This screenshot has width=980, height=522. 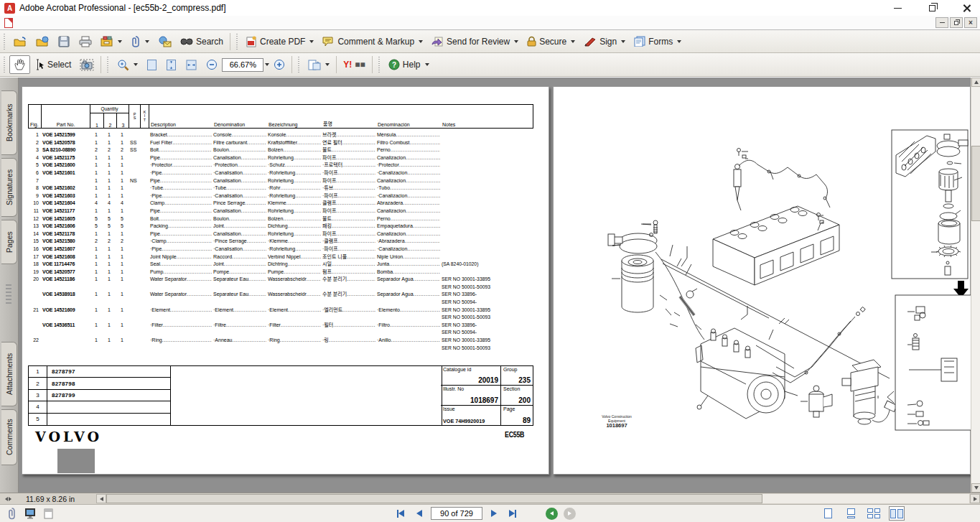 What do you see at coordinates (59, 65) in the screenshot?
I see `select-tool-label: Select` at bounding box center [59, 65].